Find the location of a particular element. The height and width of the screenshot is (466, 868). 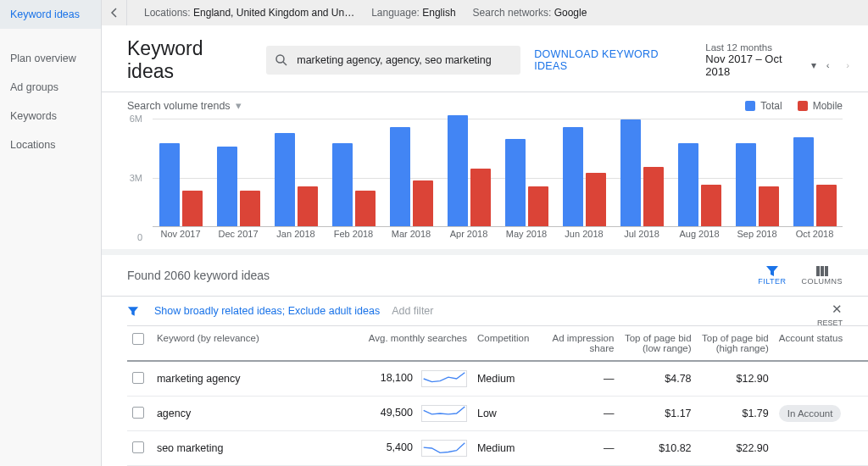

context-bar: Locations: England, United Kingdom and U… is located at coordinates (485, 13).